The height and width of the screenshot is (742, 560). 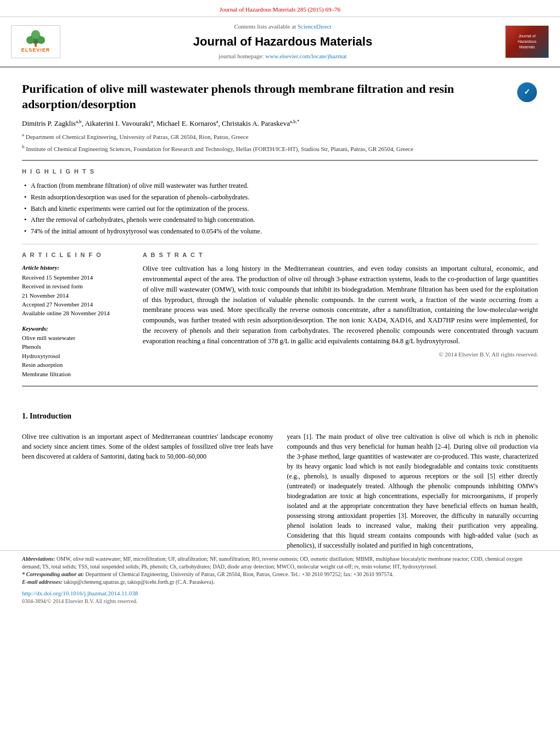 I want to click on keyword-5: Membrane filtration, so click(x=77, y=375).